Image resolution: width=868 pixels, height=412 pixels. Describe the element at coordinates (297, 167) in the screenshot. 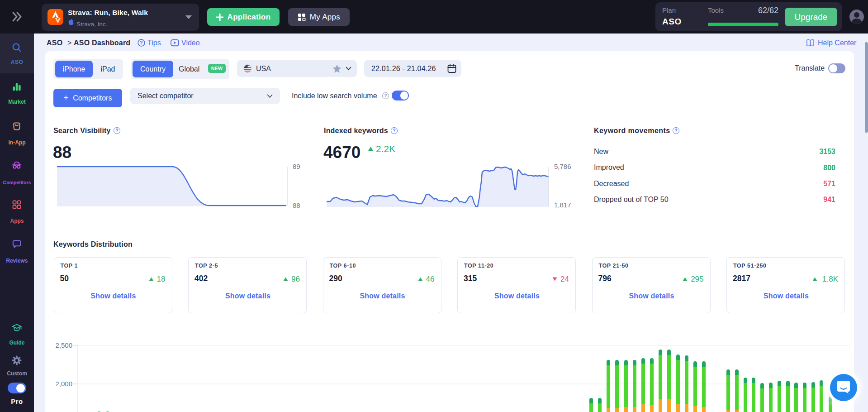

I see `svg-text: 89` at that location.